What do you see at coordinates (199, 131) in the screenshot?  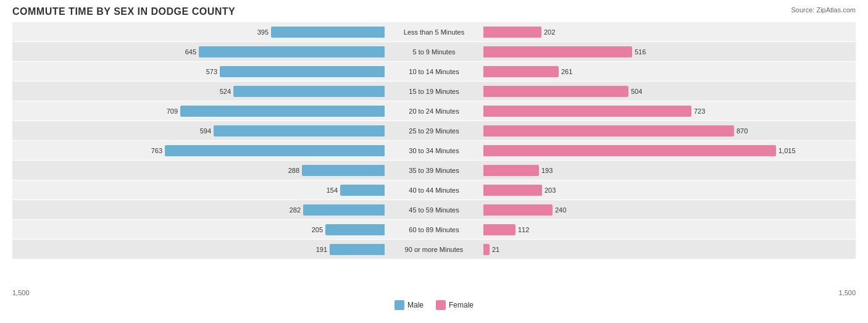 I see `left-section: 594` at bounding box center [199, 131].